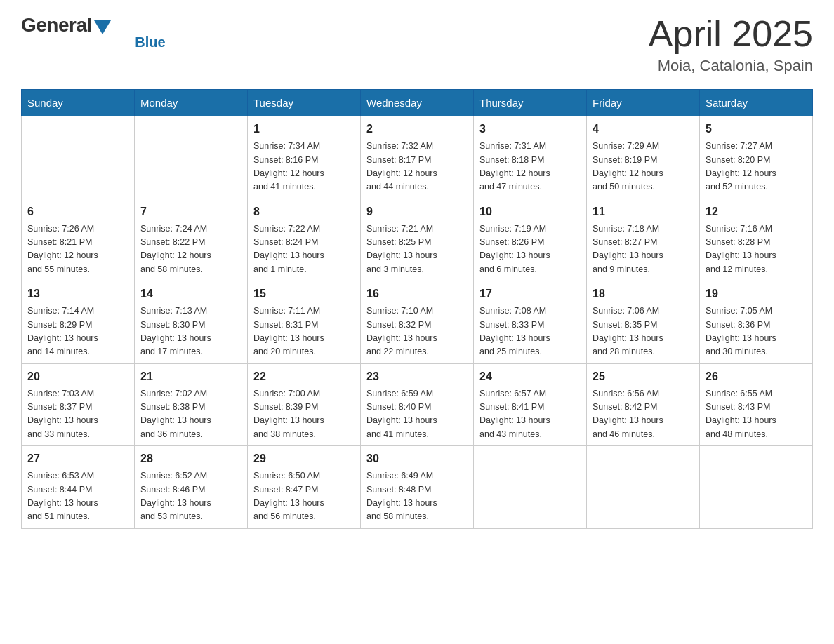 This screenshot has width=834, height=644. I want to click on calendar-cell: 1Sunrise: 7:34 AM Sunset: 8:16 PM Daylig…, so click(305, 158).